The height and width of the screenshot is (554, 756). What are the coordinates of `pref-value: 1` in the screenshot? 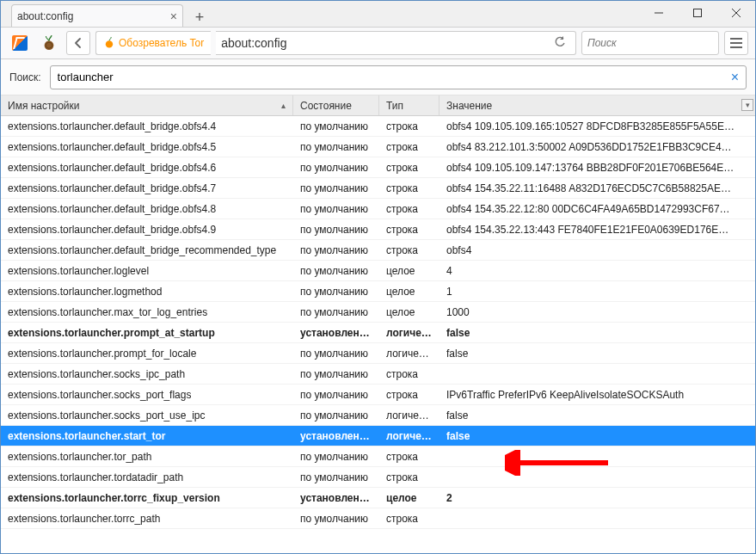 It's located at (590, 292).